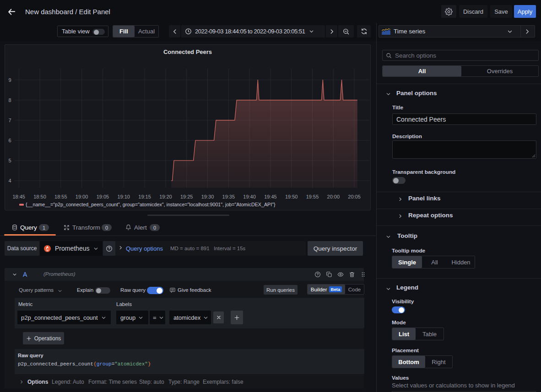  What do you see at coordinates (208, 197) in the screenshot?
I see `svg-text: 19:30` at bounding box center [208, 197].